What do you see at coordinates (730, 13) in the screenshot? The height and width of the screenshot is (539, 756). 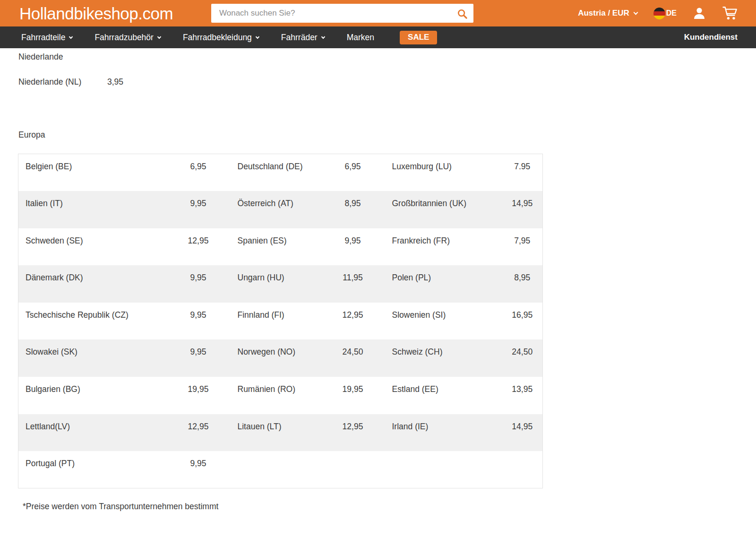 I see `cart-button` at bounding box center [730, 13].